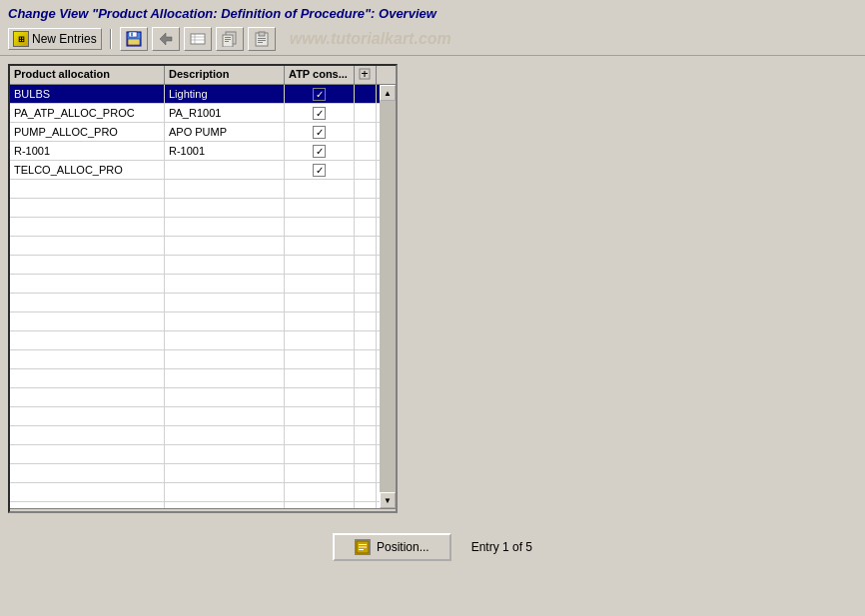 This screenshot has width=865, height=616. Describe the element at coordinates (203, 170) in the screenshot. I see `table-row: TELCO_ALLOC_PRO` at that location.